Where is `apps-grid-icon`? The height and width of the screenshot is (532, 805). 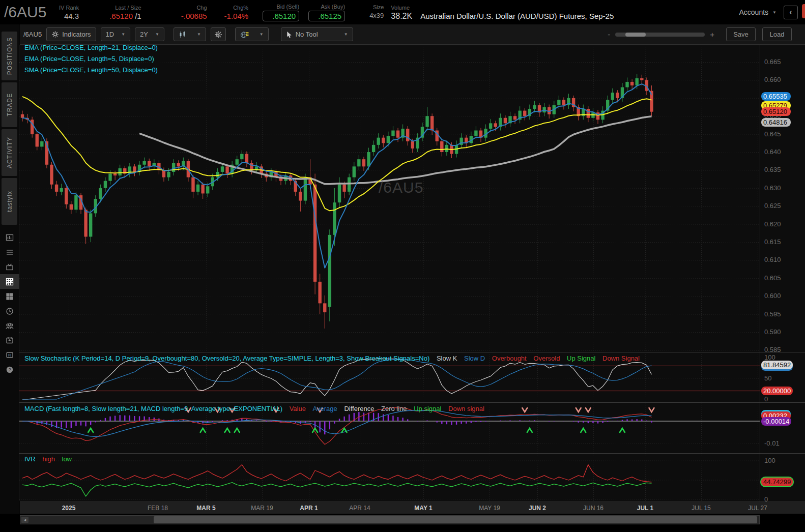 apps-grid-icon is located at coordinates (10, 296).